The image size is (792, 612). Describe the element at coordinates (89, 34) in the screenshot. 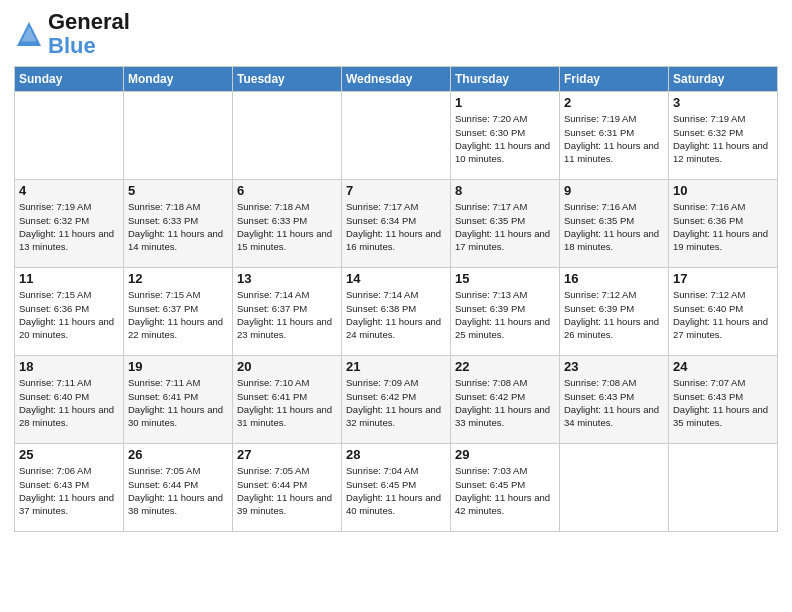

I see `logo-text: General Blue` at that location.